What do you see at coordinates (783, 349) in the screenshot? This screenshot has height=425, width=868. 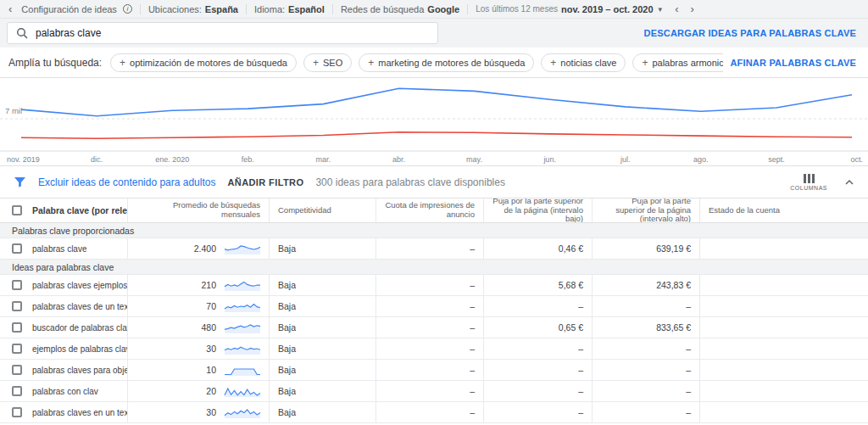 I see `account-status-cell` at bounding box center [783, 349].